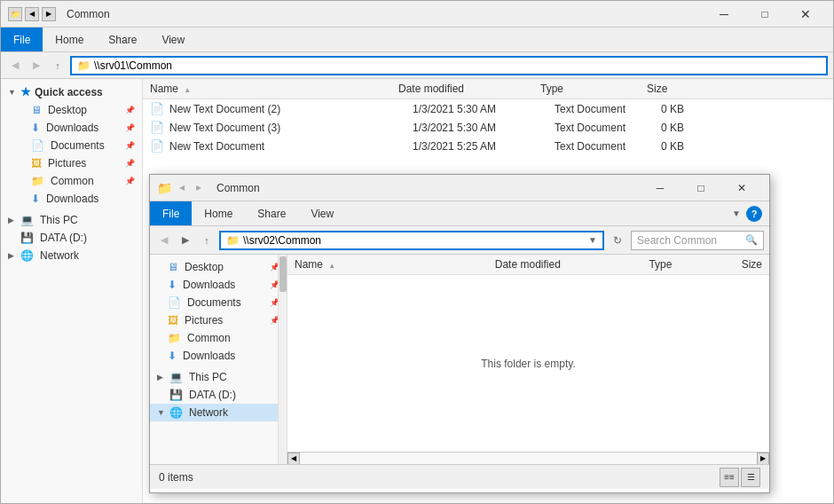  I want to click on win2-search-bar: Search Common 🔍, so click(697, 240).